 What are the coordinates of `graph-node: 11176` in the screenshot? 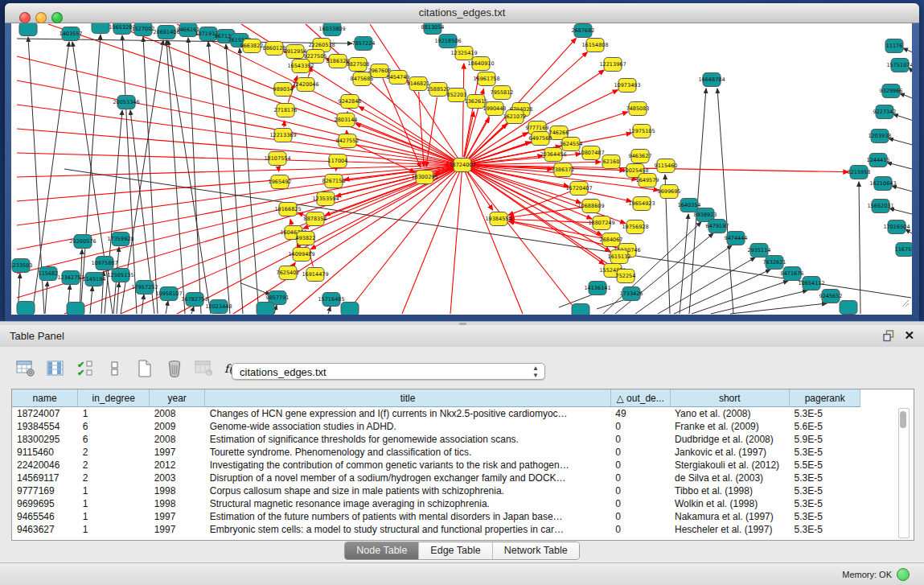 It's located at (894, 47).